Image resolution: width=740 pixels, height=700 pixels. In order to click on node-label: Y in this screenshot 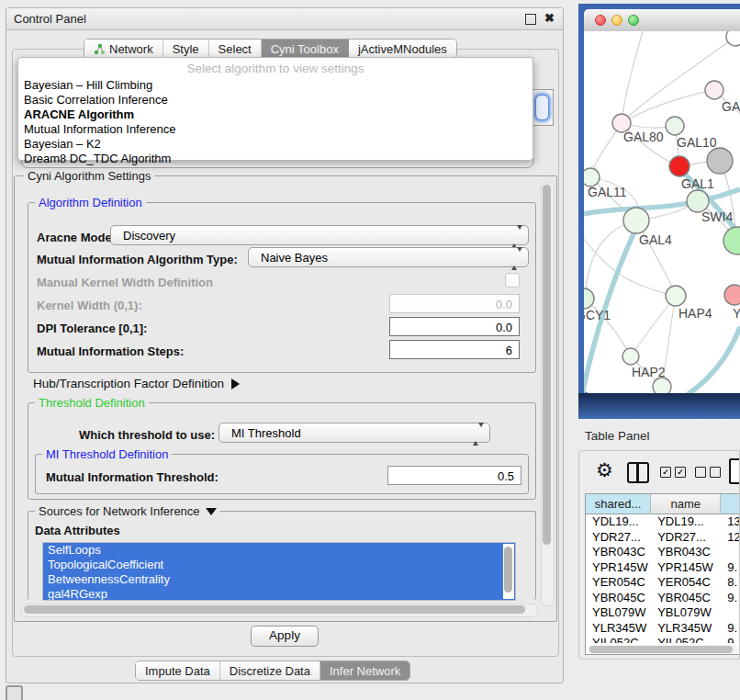, I will do `click(736, 313)`.